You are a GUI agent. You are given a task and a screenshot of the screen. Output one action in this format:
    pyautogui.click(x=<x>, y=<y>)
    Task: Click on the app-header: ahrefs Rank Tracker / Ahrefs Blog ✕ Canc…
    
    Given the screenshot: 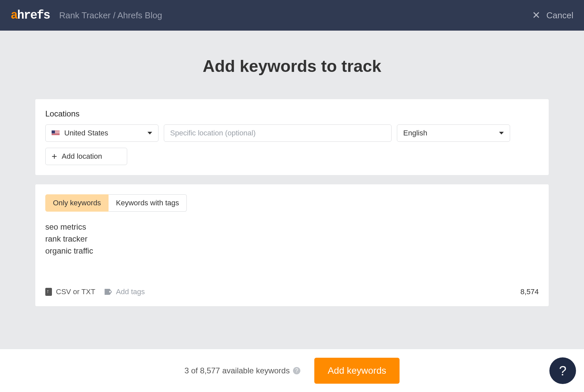 What is the action you would take?
    pyautogui.click(x=292, y=15)
    